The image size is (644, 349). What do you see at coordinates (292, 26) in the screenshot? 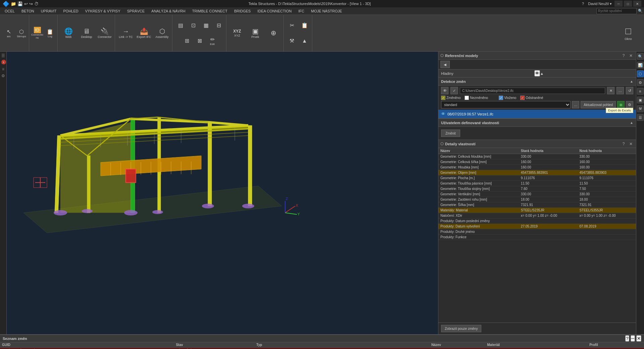
I see `cut-tool: ✂` at bounding box center [292, 26].